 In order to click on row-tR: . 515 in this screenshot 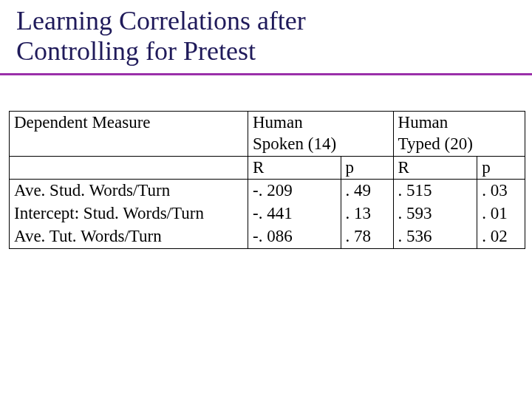, I will do `click(435, 191)`.